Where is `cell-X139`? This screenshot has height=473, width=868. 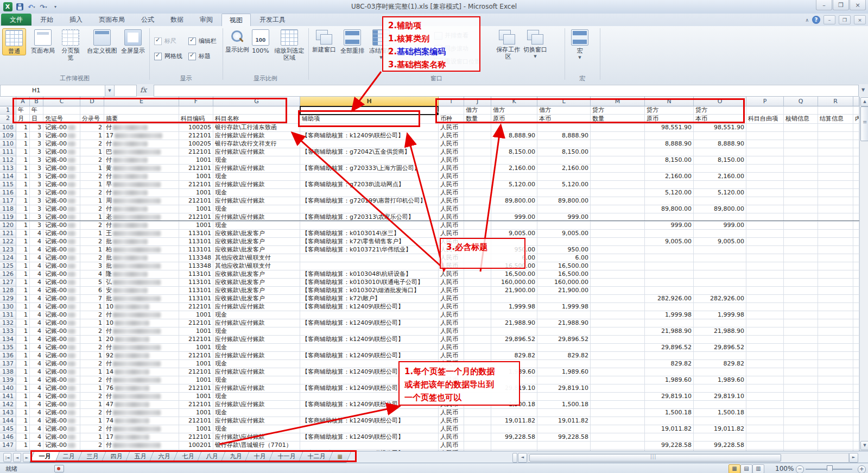 cell-X139 is located at coordinates (857, 380).